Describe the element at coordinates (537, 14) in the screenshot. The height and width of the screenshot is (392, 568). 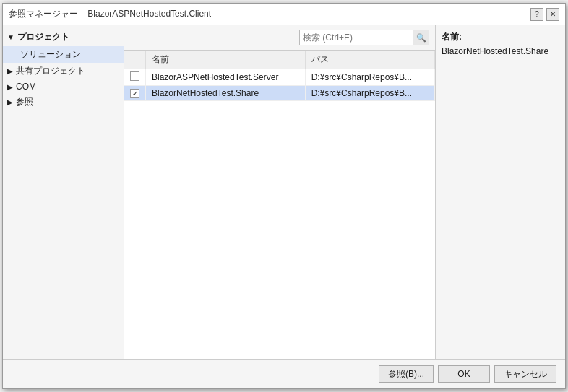
I see `help-button: ?` at that location.